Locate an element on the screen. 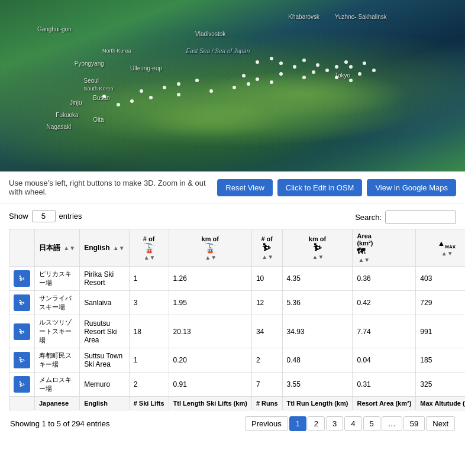  col-km-runs: km of ⛷ ▲▼ is located at coordinates (317, 248).